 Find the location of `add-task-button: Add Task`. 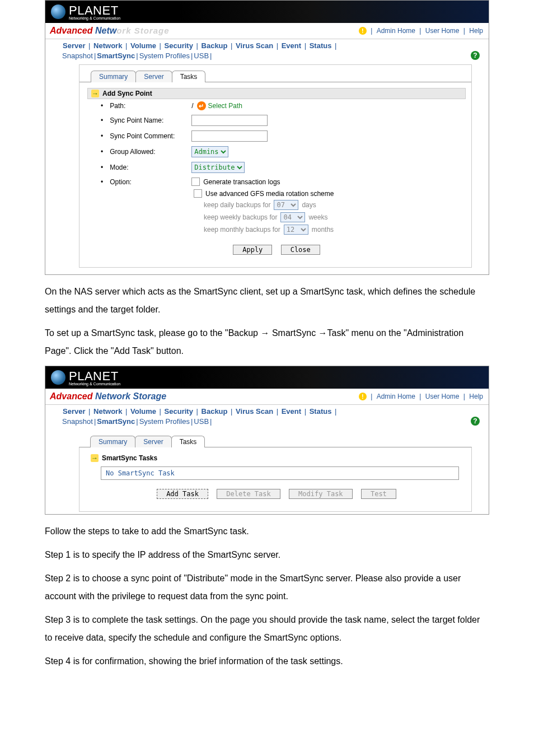

add-task-button: Add Task is located at coordinates (182, 494).